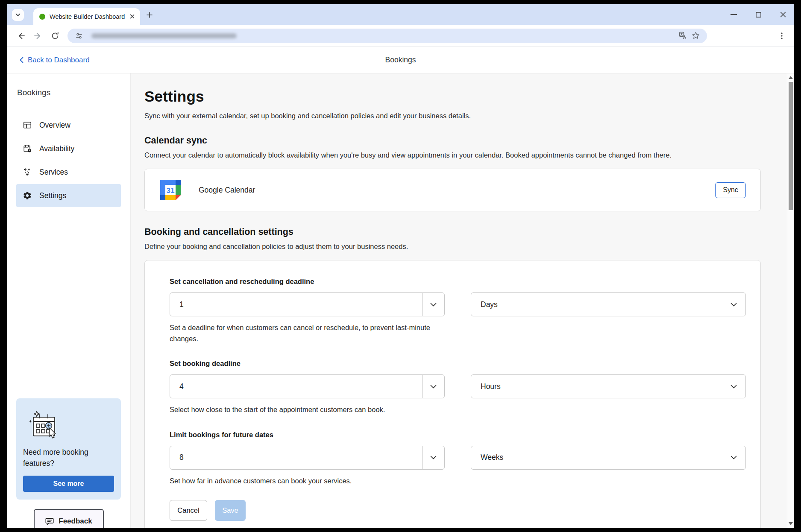 This screenshot has height=532, width=801. I want to click on sidebar: Bookings Overview Availability, so click(69, 301).